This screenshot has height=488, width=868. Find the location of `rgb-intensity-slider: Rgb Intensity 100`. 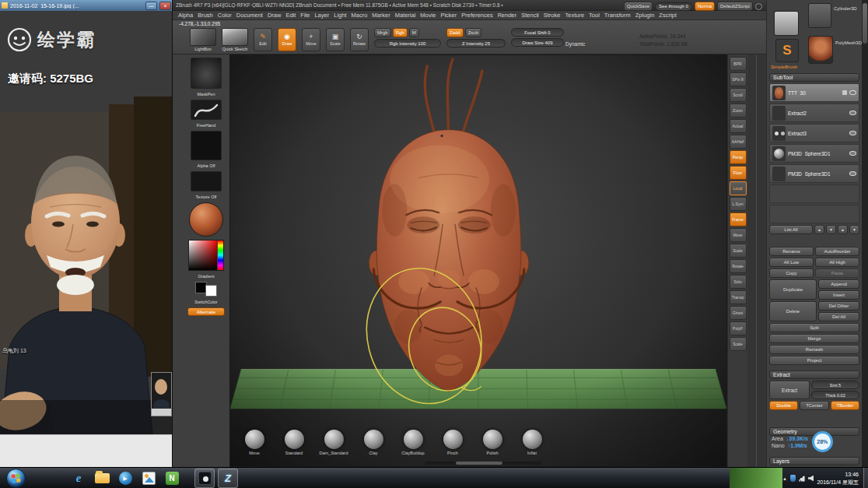

rgb-intensity-slider: Rgb Intensity 100 is located at coordinates (408, 44).